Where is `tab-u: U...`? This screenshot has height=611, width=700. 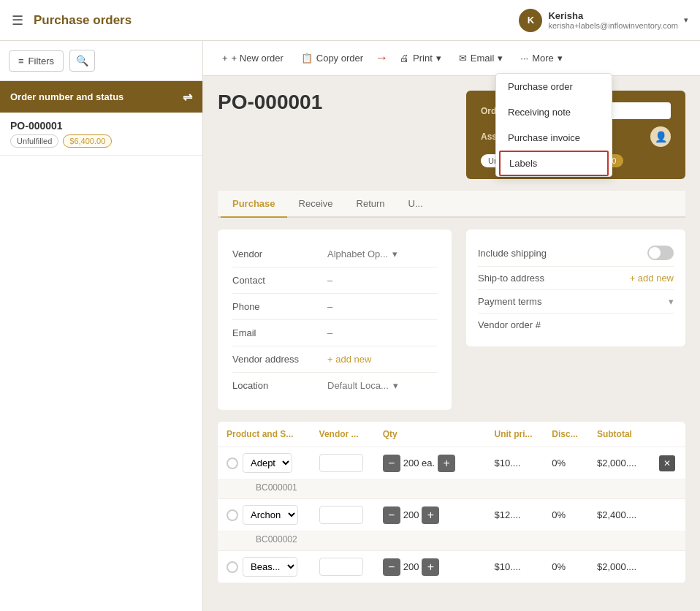 tab-u: U... is located at coordinates (416, 205).